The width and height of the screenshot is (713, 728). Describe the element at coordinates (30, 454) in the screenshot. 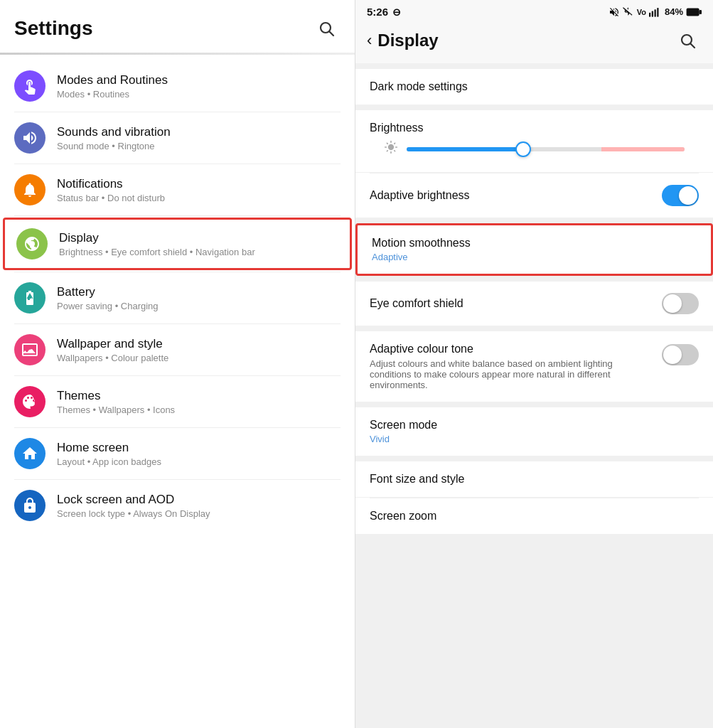

I see `homescreen-icon` at that location.